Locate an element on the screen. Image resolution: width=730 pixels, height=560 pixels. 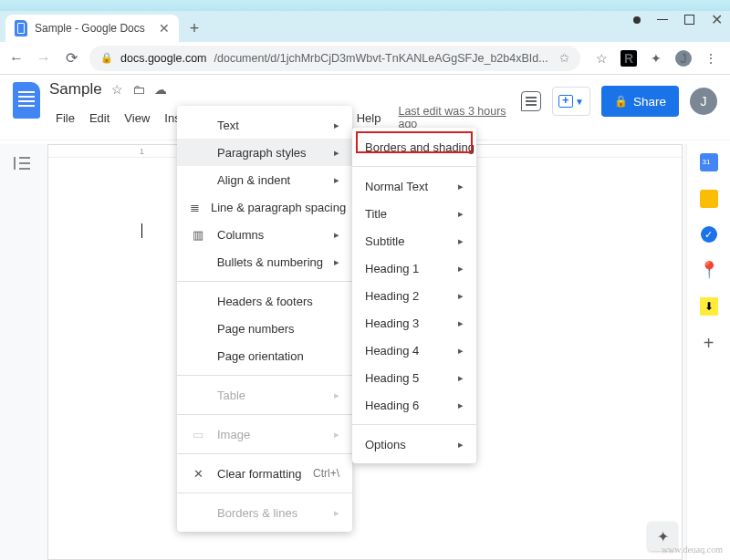
close-window-icon: ✕ is located at coordinates (717, 20).